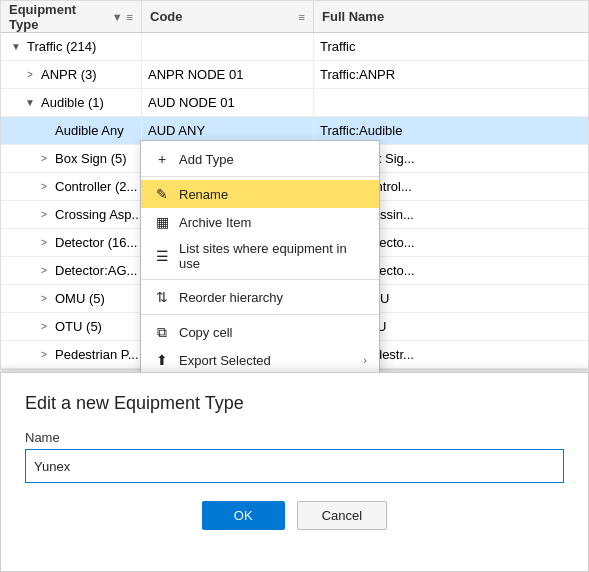 This screenshot has height=572, width=589. What do you see at coordinates (204, 194) in the screenshot?
I see `menu-label: Rename` at bounding box center [204, 194].